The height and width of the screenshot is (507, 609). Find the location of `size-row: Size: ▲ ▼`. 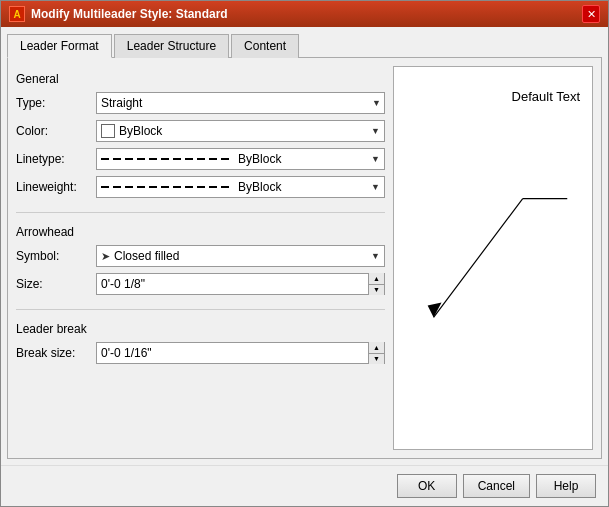

size-row: Size: ▲ ▼ is located at coordinates (200, 284).